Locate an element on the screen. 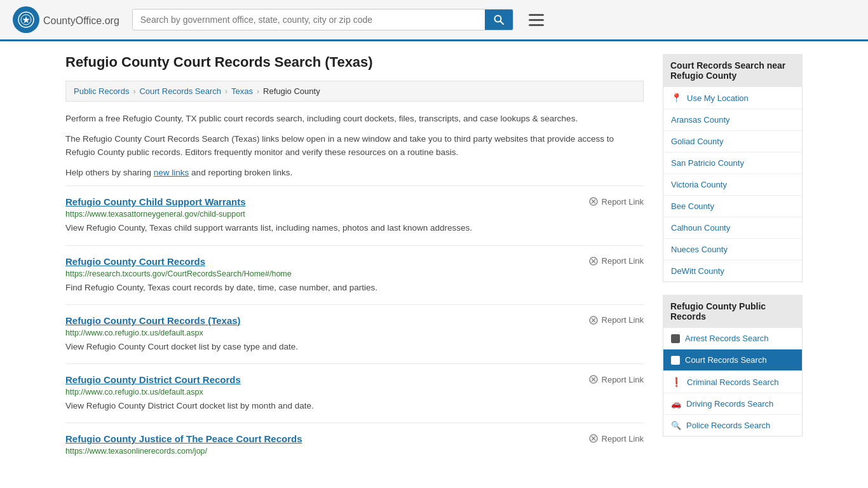 This screenshot has height=488, width=868. sidebar-nearby-link-5: Bee County is located at coordinates (733, 206).